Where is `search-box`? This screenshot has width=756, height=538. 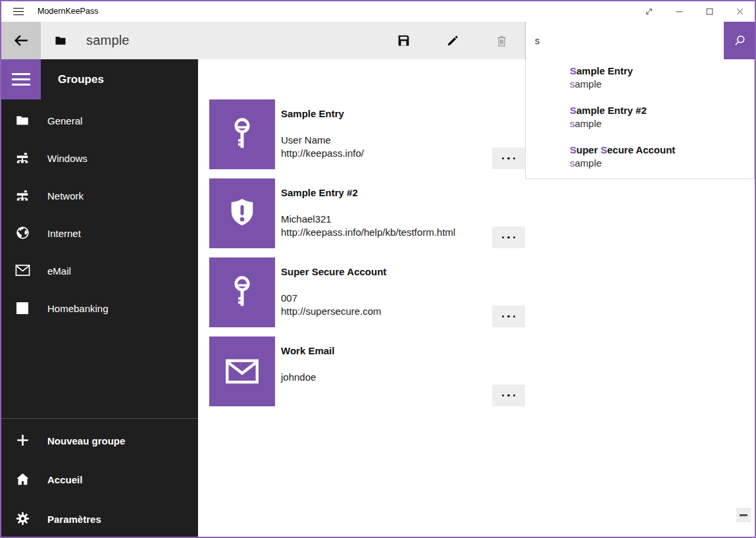 search-box is located at coordinates (624, 41).